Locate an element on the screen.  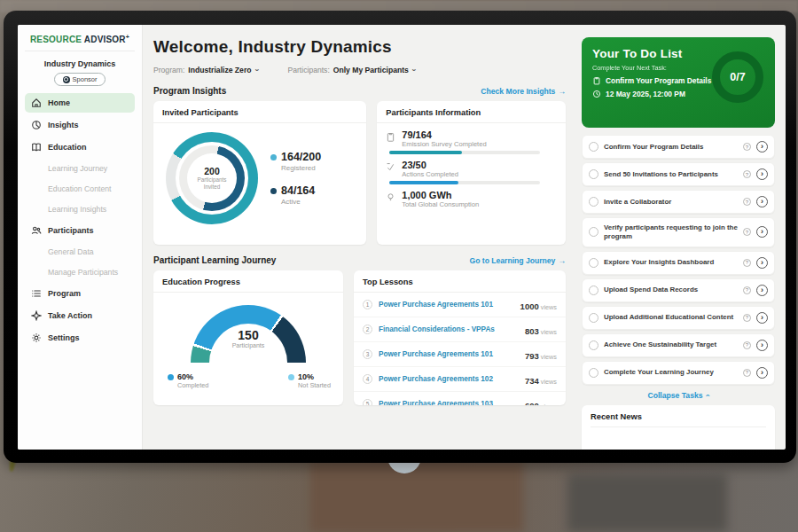
sidebar-item-learning-journey: Learning Journey is located at coordinates (80, 168).